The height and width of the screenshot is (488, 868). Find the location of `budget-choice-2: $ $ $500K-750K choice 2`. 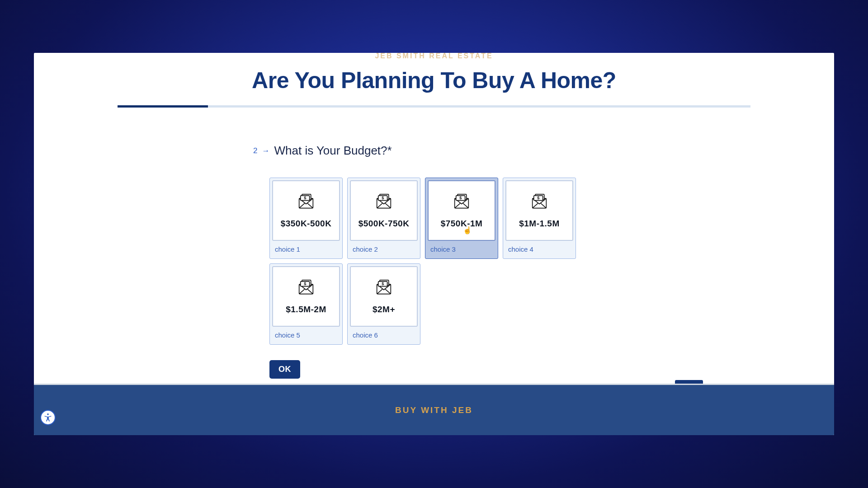

budget-choice-2: $ $ $500K-750K choice 2 is located at coordinates (384, 218).